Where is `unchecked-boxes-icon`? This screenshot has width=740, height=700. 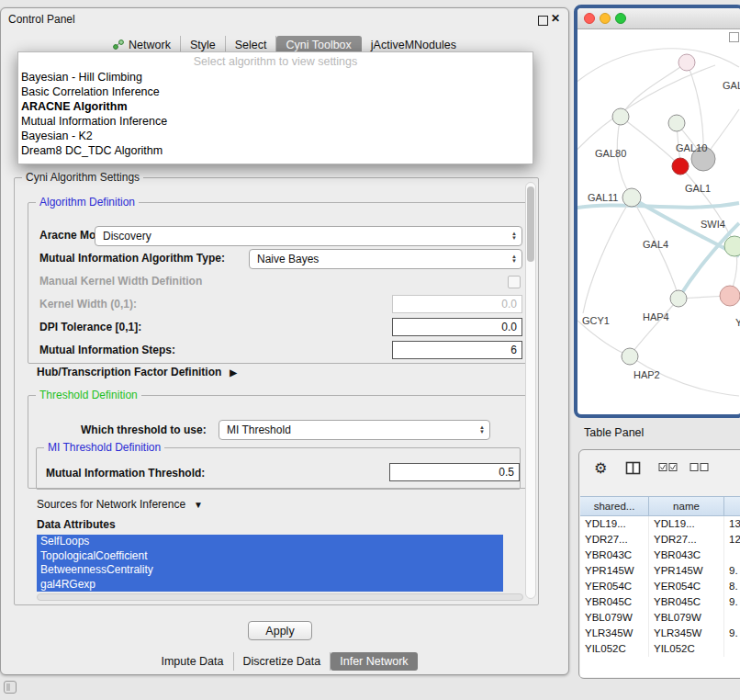
unchecked-boxes-icon is located at coordinates (700, 468).